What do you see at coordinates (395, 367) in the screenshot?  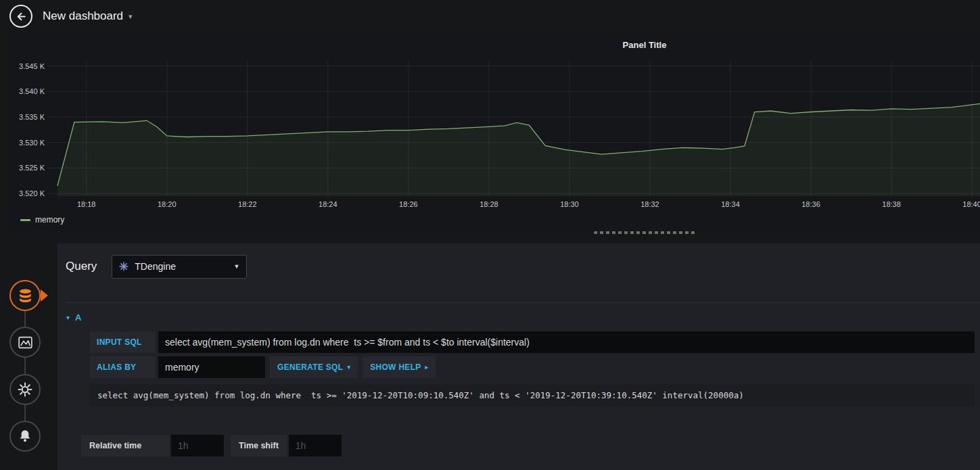 I see `show-help-label: SHOW HELP` at bounding box center [395, 367].